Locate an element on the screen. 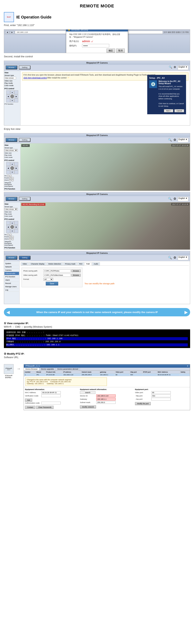  save-btn: Save is located at coordinates (52, 284).